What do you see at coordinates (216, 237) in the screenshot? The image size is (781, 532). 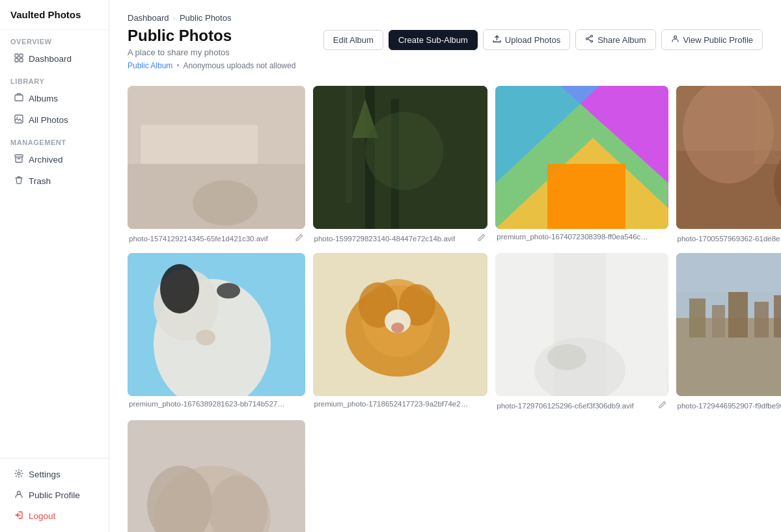 I see `photo-caption: photo-1574129214345-65fe1d421c30.avif` at bounding box center [216, 237].